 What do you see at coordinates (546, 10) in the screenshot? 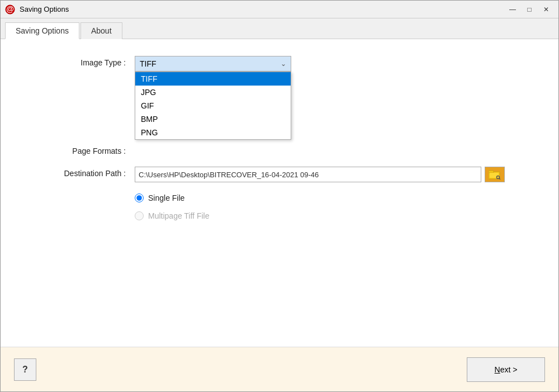
I see `close-button: ✕` at bounding box center [546, 10].